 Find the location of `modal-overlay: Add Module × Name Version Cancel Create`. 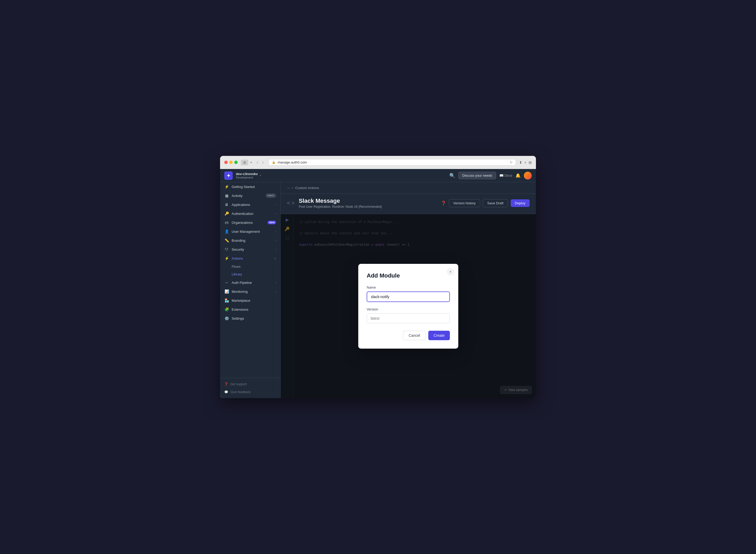

modal-overlay: Add Module × Name Version Cancel Create is located at coordinates (408, 306).